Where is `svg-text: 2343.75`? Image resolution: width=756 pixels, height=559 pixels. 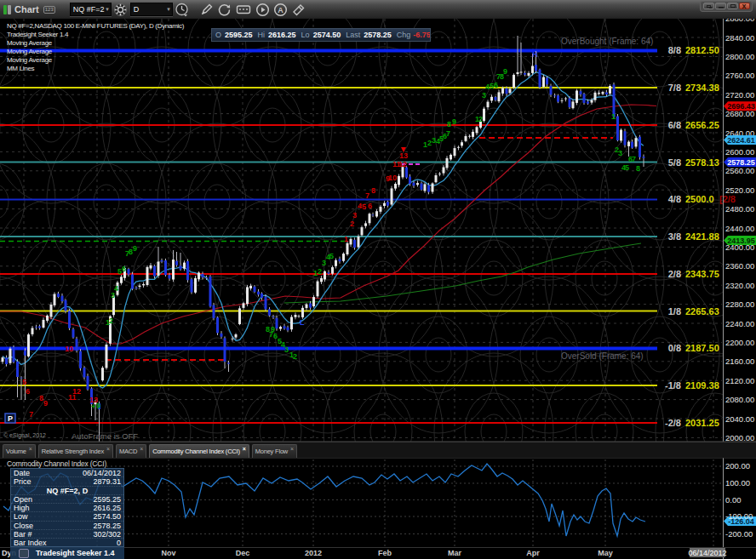 svg-text: 2343.75 is located at coordinates (702, 274).